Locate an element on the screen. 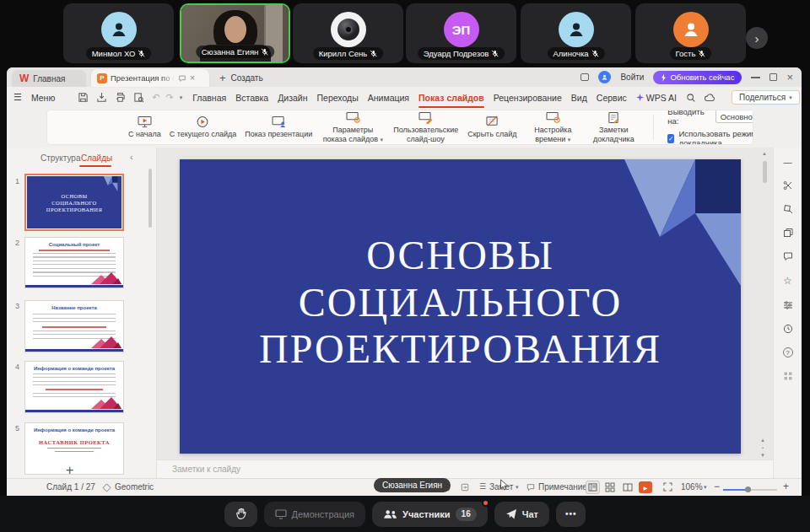 This screenshot has width=810, height=532. menu-item-design: Дизайн is located at coordinates (292, 98).